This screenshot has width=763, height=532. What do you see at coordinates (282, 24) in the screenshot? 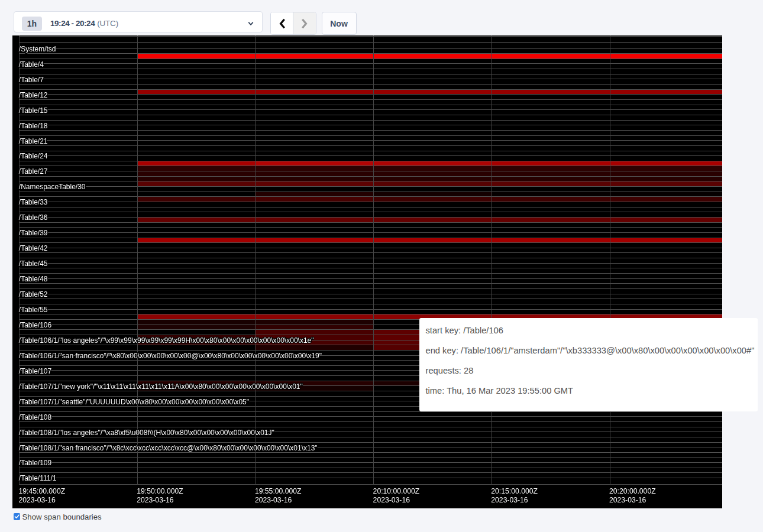
I see `chevron-left-icon` at bounding box center [282, 24].